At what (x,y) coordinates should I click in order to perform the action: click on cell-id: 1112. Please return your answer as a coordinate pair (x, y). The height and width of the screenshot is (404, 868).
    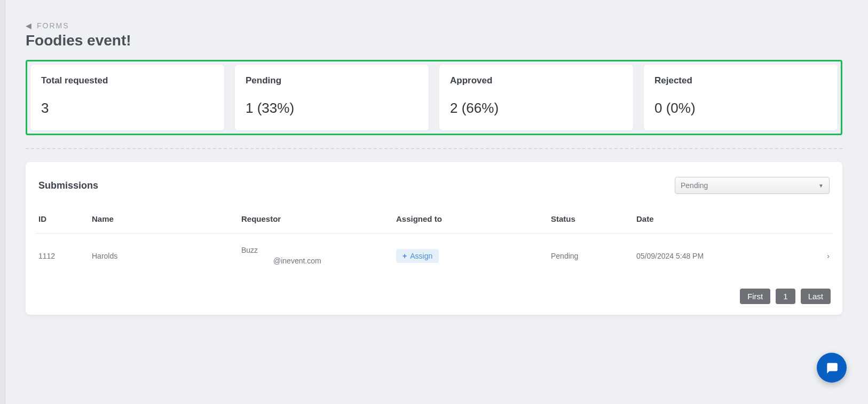
    Looking at the image, I should click on (62, 256).